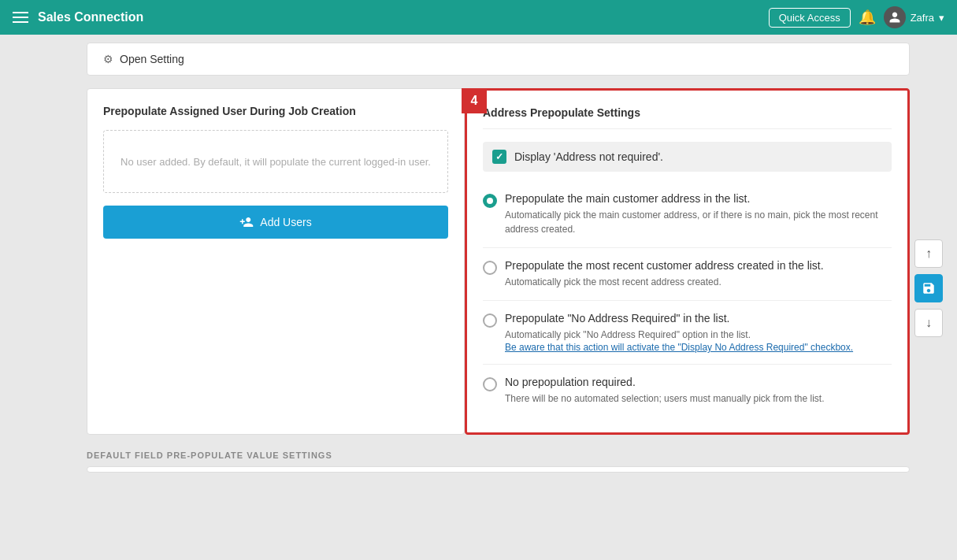 The height and width of the screenshot is (560, 957). I want to click on header: Sales Connection Quick Access 🔔 Zafra ▾, so click(479, 17).